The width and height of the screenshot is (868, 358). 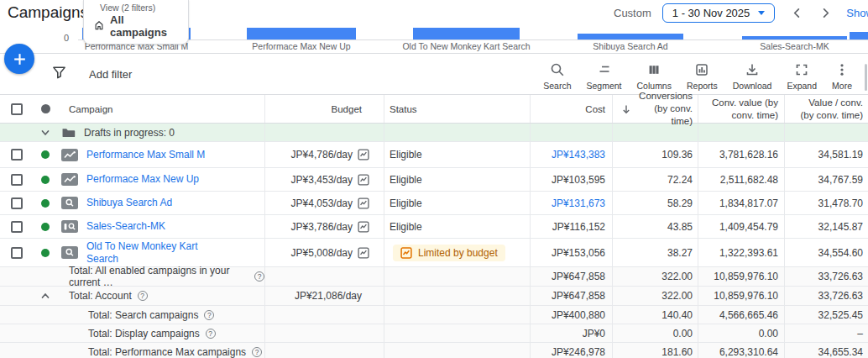 I want to click on budget-value: JP¥3,453/day, so click(x=322, y=180).